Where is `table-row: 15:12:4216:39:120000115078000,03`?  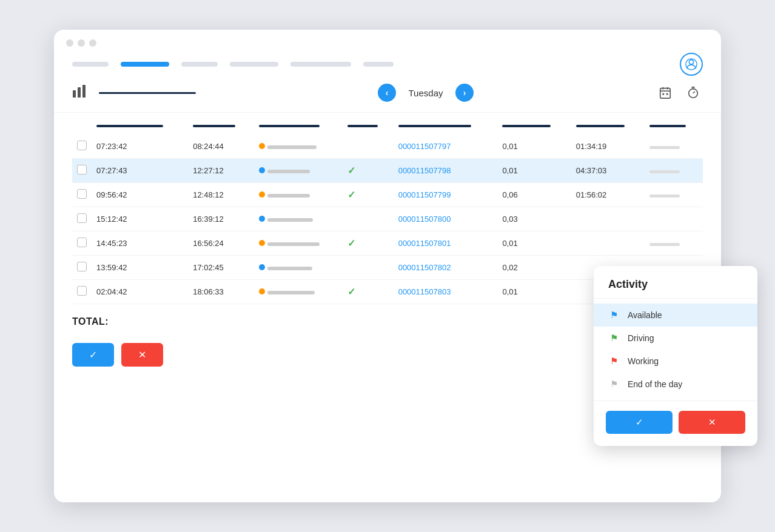 table-row: 15:12:4216:39:120000115078000,03 is located at coordinates (388, 219).